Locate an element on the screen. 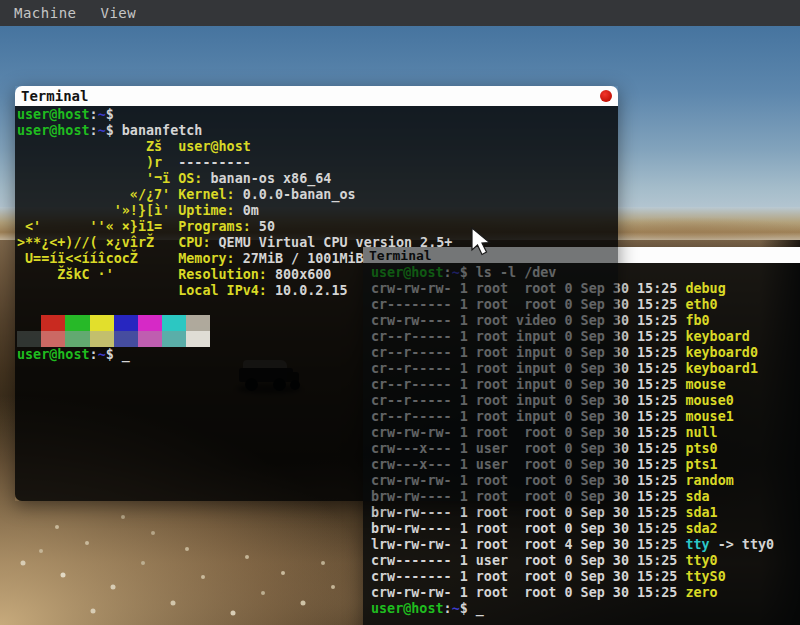  wallpaper-rocks is located at coordinates (1, 27).